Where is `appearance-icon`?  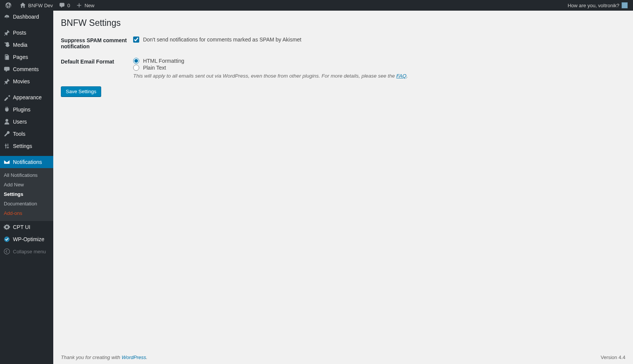 appearance-icon is located at coordinates (7, 97).